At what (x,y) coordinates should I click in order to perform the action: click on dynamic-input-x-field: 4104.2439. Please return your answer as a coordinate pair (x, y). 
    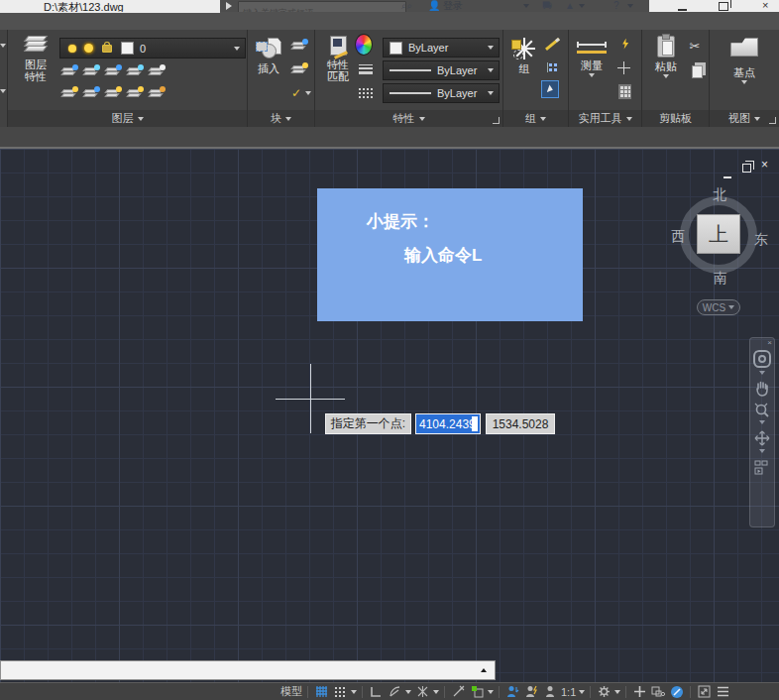
    Looking at the image, I should click on (448, 424).